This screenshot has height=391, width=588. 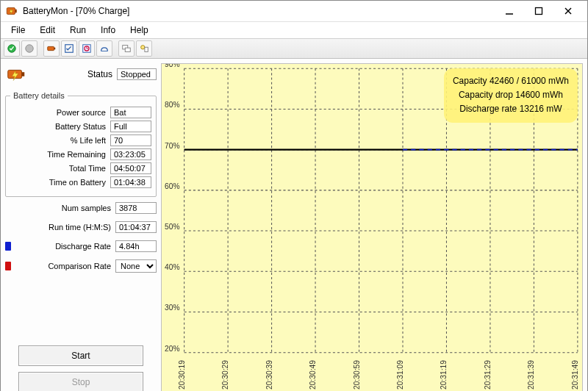 I want to click on app-icon, so click(x=12, y=11).